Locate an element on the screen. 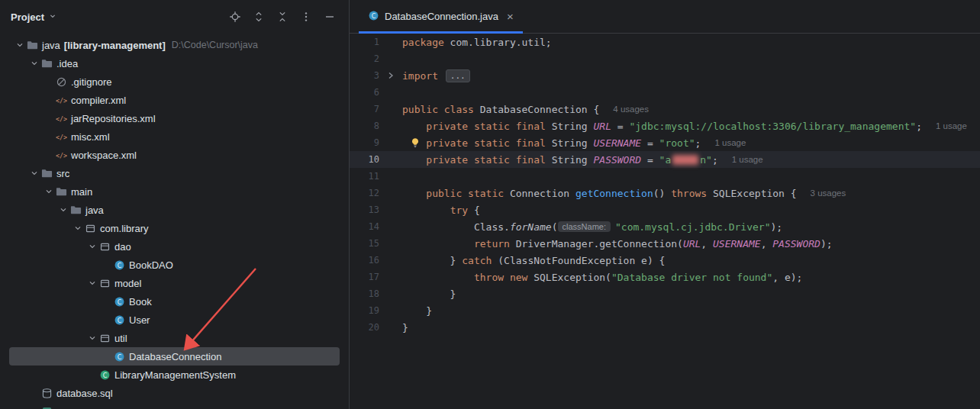  gutter: 13 is located at coordinates (376, 210).